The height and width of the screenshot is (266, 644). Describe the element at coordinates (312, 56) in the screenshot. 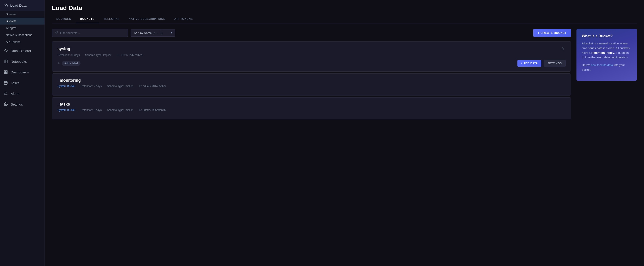

I see `bucket-card: syslog 🗑 Retention: 30 days Schema Type:…` at that location.